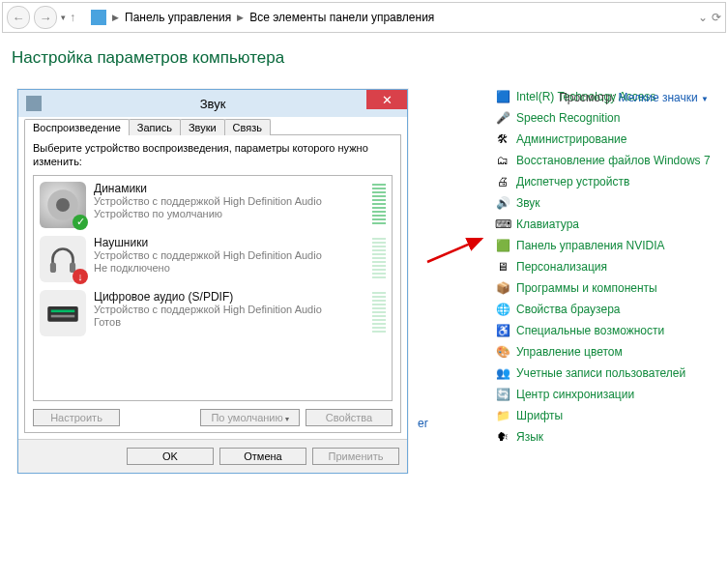 The width and height of the screenshot is (728, 580). I want to click on tab-recording: Запись, so click(155, 128).